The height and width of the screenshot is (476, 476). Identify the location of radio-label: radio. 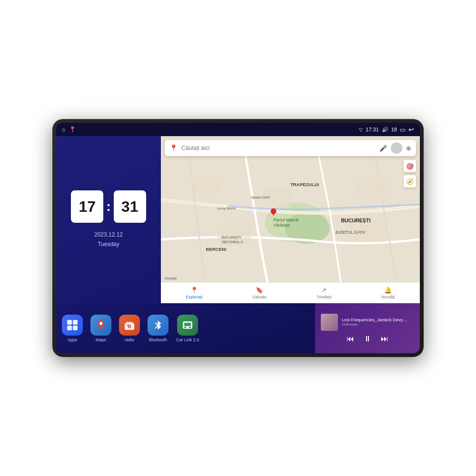
(129, 340).